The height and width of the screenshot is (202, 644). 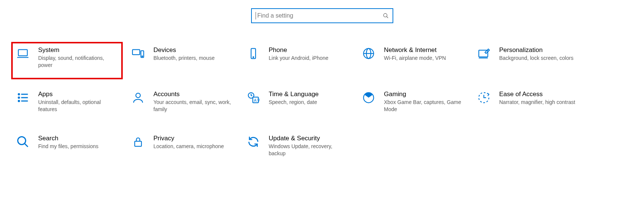 I want to click on tile-desc: Narrator, magnifier, high contrast, so click(x=539, y=102).